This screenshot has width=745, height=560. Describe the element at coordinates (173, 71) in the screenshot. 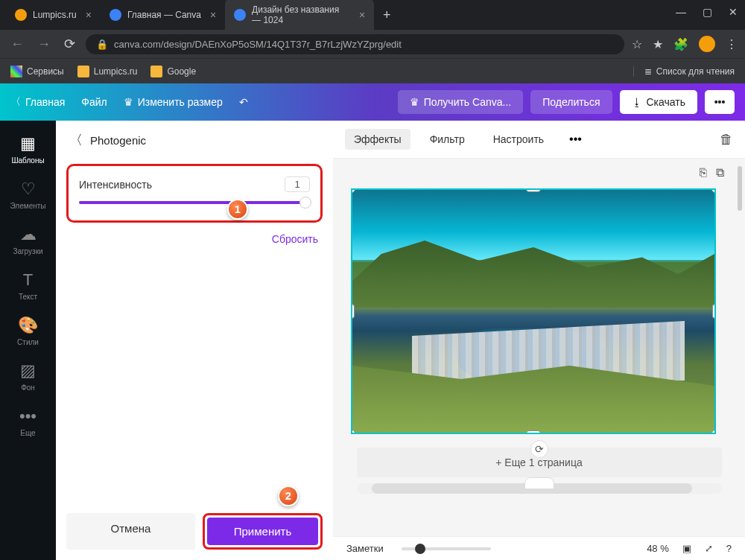

I see `bookmark-google: Google` at that location.